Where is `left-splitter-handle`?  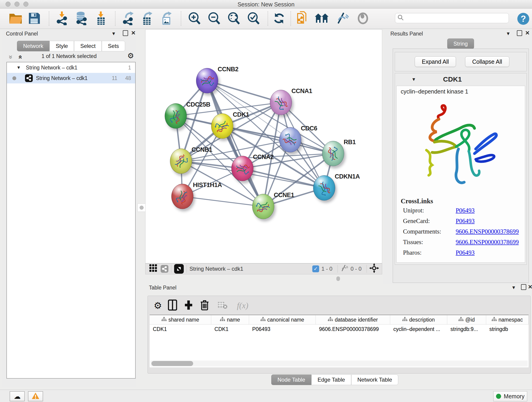
left-splitter-handle is located at coordinates (142, 208).